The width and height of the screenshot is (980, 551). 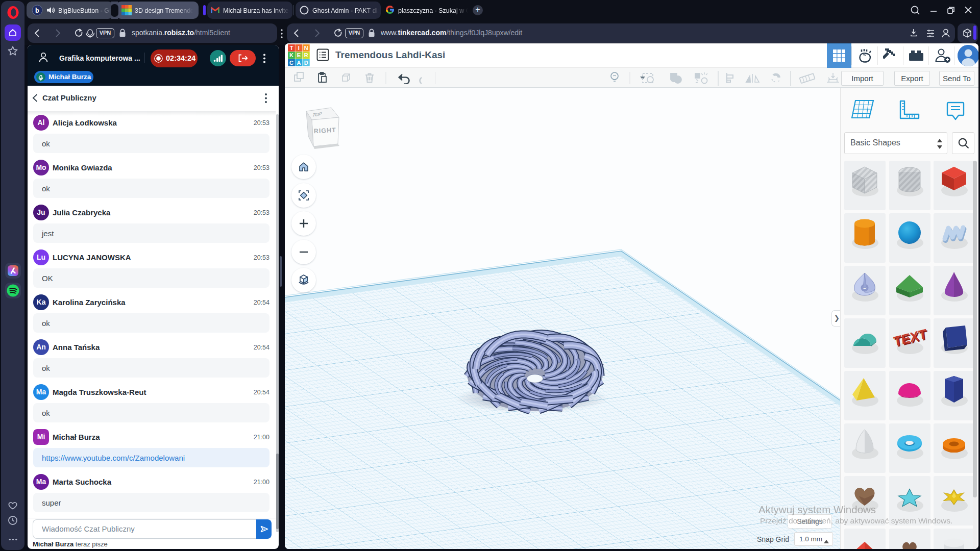 What do you see at coordinates (37, 10) in the screenshot?
I see `svg-text: b` at bounding box center [37, 10].